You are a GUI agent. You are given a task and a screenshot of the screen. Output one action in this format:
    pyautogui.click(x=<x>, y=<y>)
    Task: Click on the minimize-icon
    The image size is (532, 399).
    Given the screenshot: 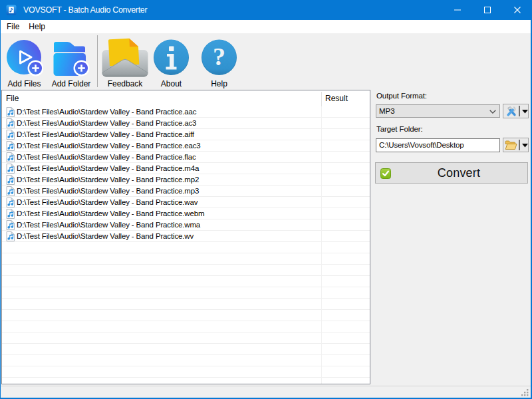 What is the action you would take?
    pyautogui.click(x=458, y=10)
    